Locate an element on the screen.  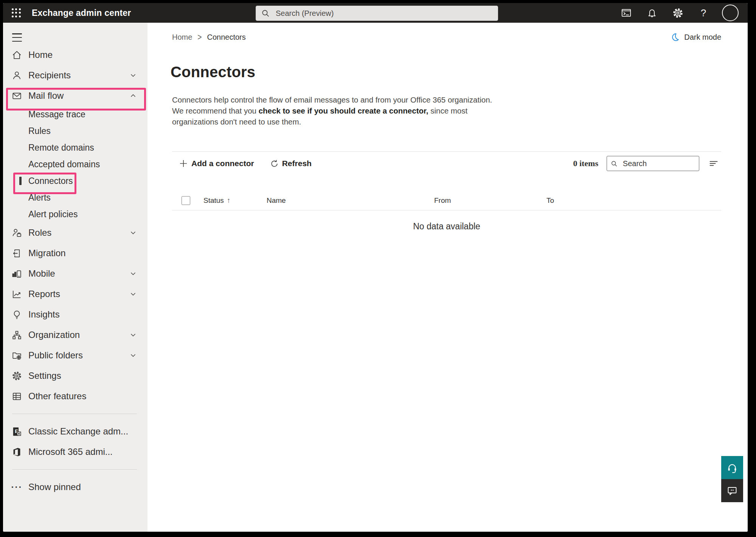
sidebar-item-public-folders: Public folders is located at coordinates (75, 355).